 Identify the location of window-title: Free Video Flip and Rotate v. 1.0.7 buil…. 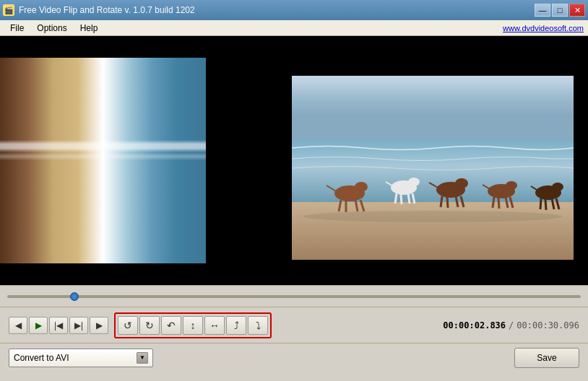
(107, 10).